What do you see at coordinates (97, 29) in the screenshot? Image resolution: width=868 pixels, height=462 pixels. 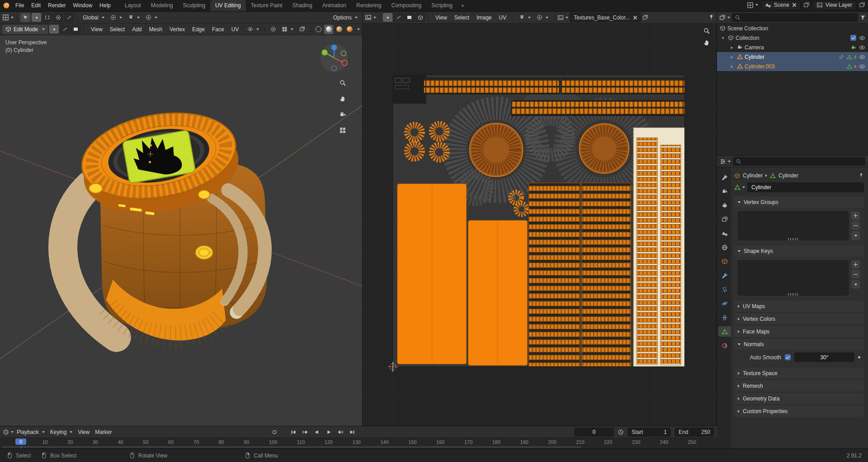 I see `viewport-menu-item: View` at bounding box center [97, 29].